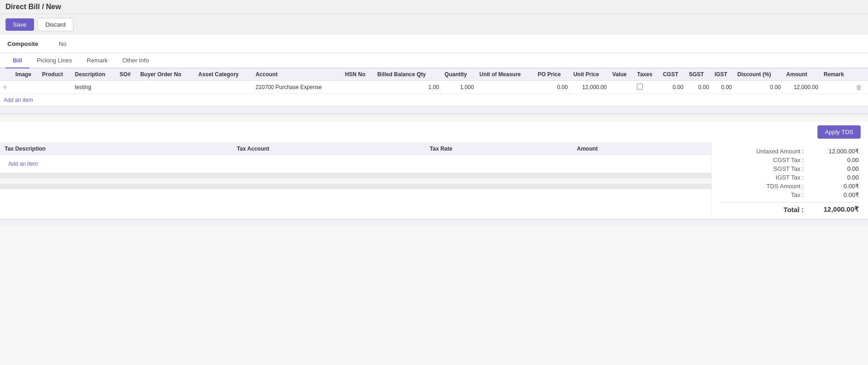 The image size is (868, 365). I want to click on table-row: ✛ testing 210700 Purchase Expense 1.00 1…, so click(434, 87).